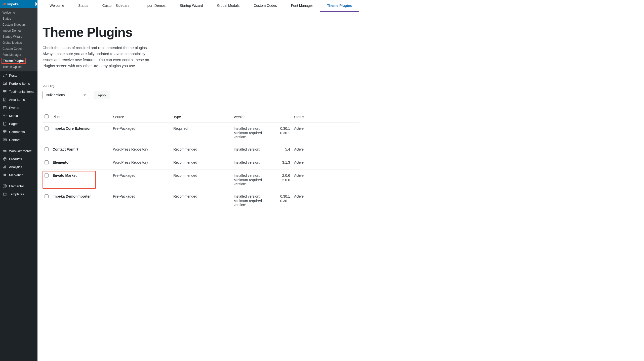 The image size is (644, 361). What do you see at coordinates (5, 83) in the screenshot?
I see `portfolio-icon` at bounding box center [5, 83].